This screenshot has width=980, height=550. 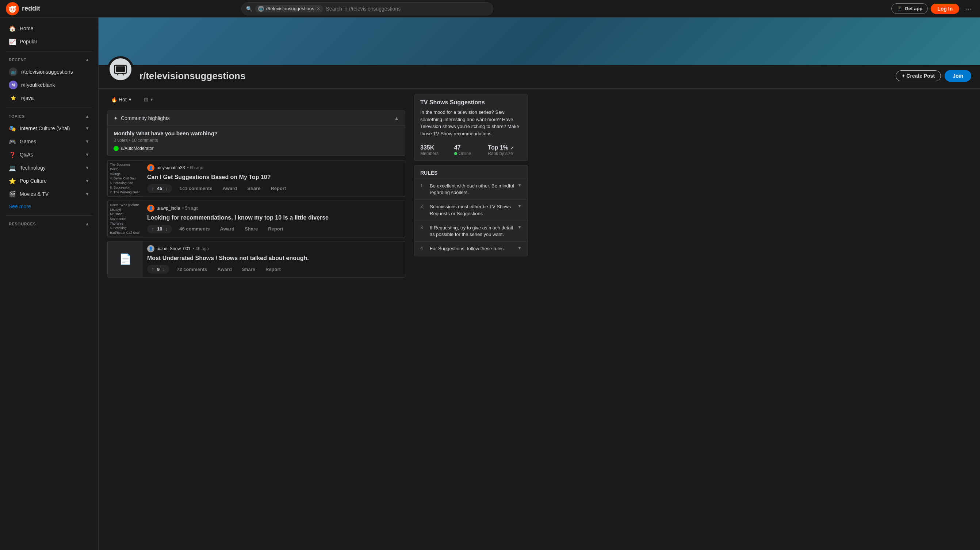 What do you see at coordinates (230, 189) in the screenshot?
I see `award-button-1: Award` at bounding box center [230, 189].